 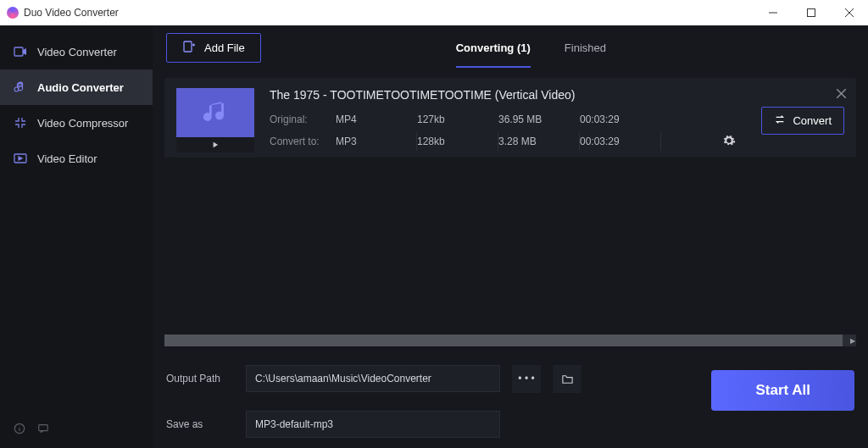 I want to click on app-logo-icon, so click(x=13, y=13).